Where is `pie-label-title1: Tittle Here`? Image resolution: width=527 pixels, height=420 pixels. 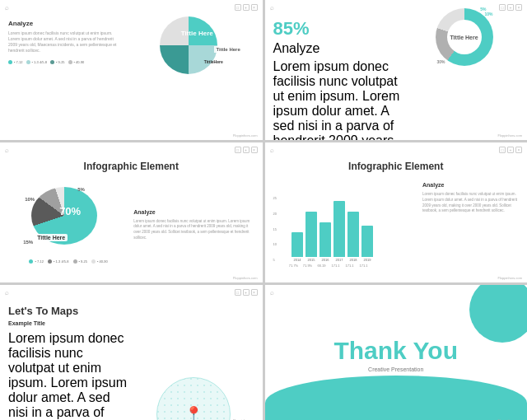 pie-label-title1: Tittle Here is located at coordinates (198, 33).